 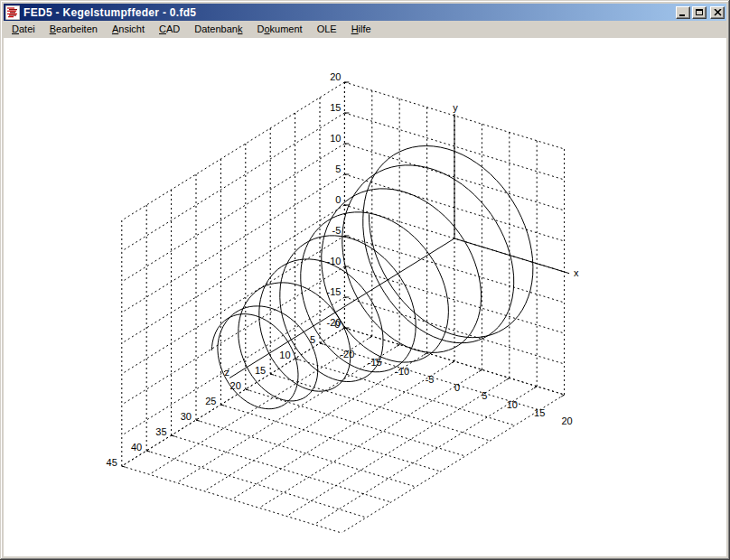 What do you see at coordinates (699, 13) in the screenshot?
I see `maximize-button` at bounding box center [699, 13].